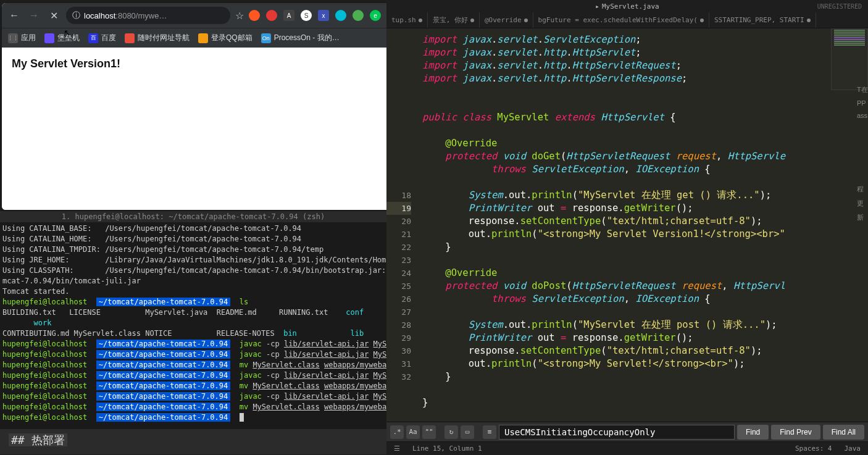  I want to click on editor-tab: SSTARTING_PREP, STARTI, so click(763, 20).